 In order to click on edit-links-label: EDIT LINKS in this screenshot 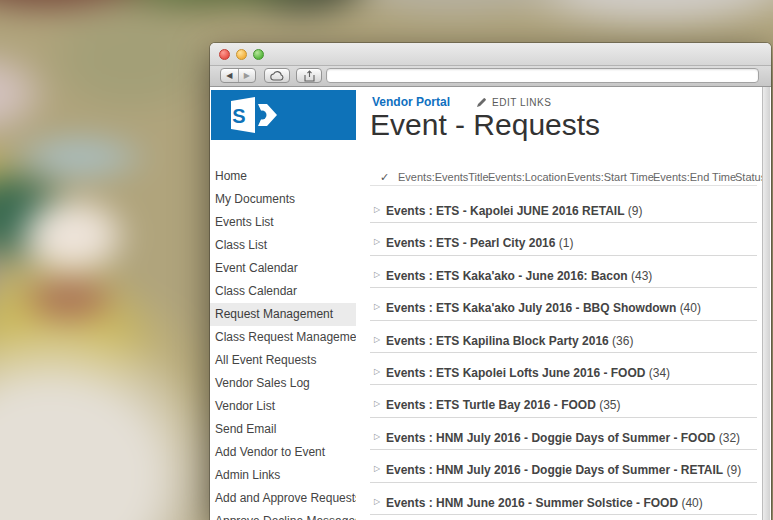, I will do `click(522, 102)`.